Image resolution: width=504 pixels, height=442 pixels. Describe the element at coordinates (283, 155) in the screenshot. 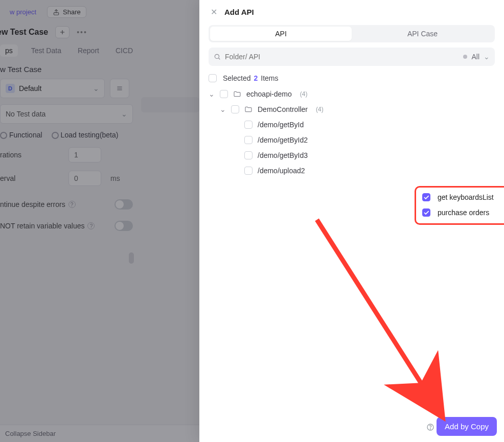

I see `tree-leaf-name: /demo/getById3` at that location.